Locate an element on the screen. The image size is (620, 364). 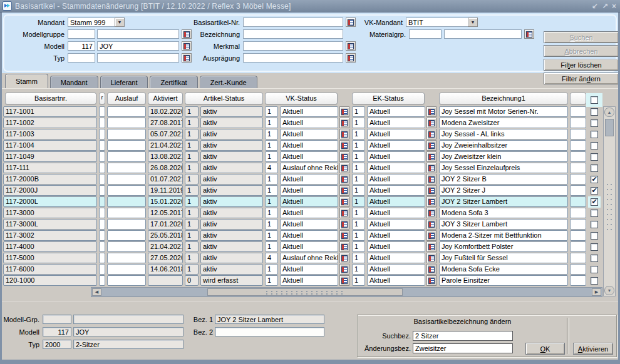
cell-c-basis: 117-1002 is located at coordinates (50, 123).